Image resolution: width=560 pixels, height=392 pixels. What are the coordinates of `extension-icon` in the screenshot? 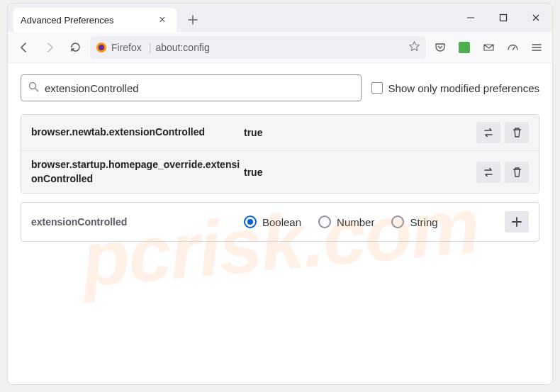 It's located at (464, 47).